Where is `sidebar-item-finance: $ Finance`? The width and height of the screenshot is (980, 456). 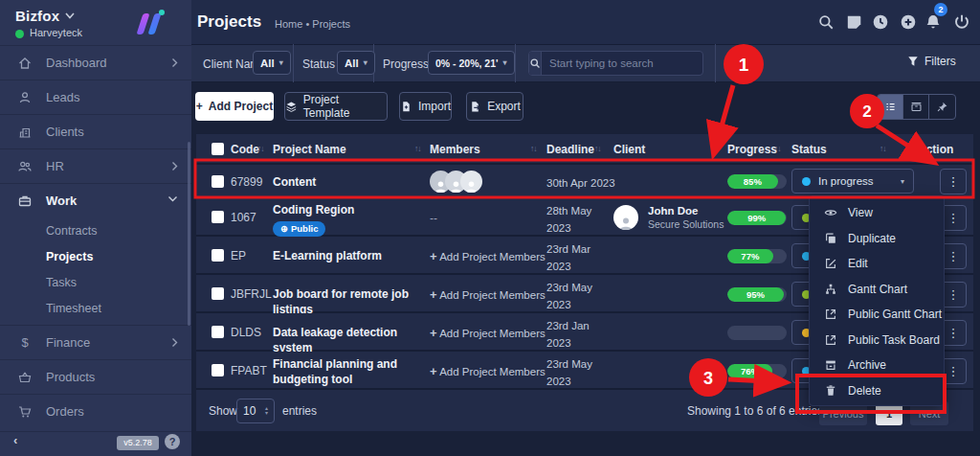 sidebar-item-finance: $ Finance is located at coordinates (96, 342).